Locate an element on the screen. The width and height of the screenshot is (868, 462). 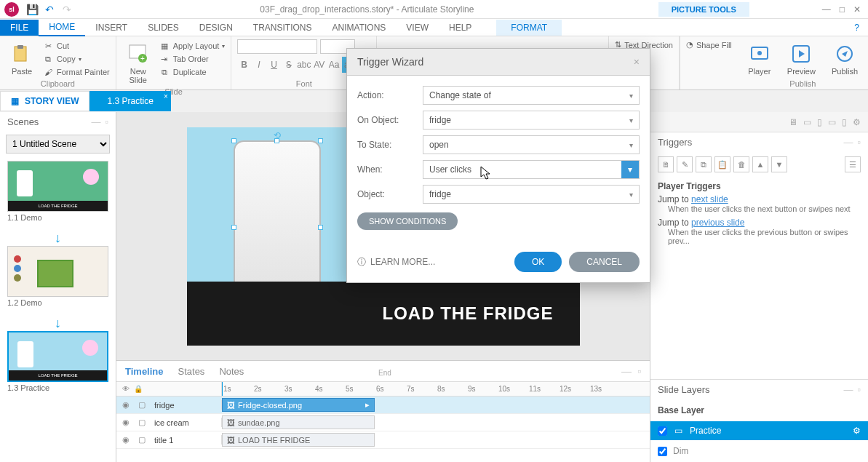
phone-portrait-icon: ▯ is located at coordinates (844, 122).